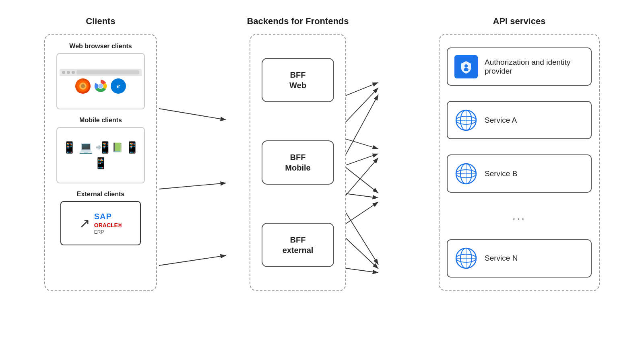 The height and width of the screenshot is (362, 644). What do you see at coordinates (101, 86) in the screenshot?
I see `browser-logos: e` at bounding box center [101, 86].